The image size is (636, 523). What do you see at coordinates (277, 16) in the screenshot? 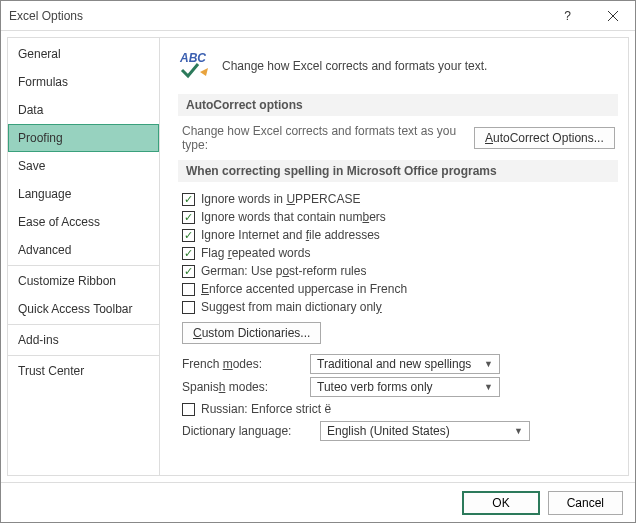
I see `window-title: Excel Options` at bounding box center [277, 16].